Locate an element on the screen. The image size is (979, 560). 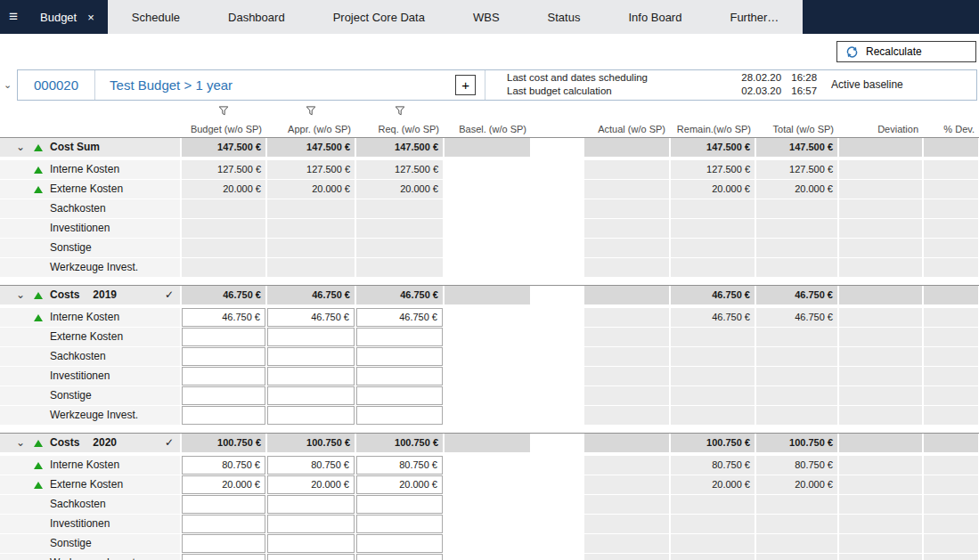
row-label-cell: Werkzeuge Invest. is located at coordinates (90, 557).